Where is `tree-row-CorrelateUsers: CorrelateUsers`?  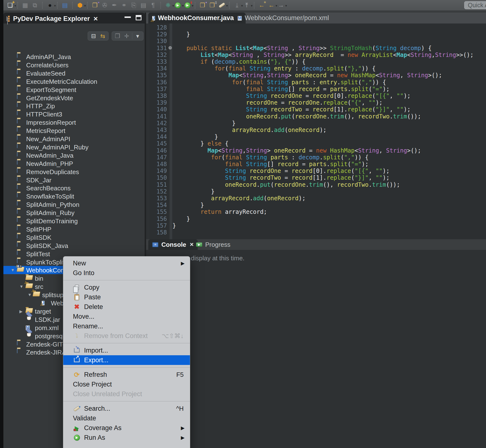
tree-row-CorrelateUsers: CorrelateUsers is located at coordinates (74, 65).